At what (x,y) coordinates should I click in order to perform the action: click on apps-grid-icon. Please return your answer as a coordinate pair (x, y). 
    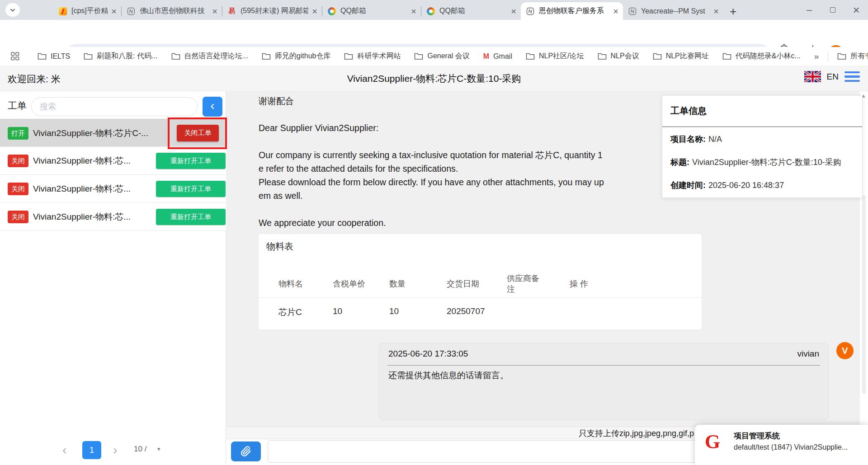
    Looking at the image, I should click on (15, 56).